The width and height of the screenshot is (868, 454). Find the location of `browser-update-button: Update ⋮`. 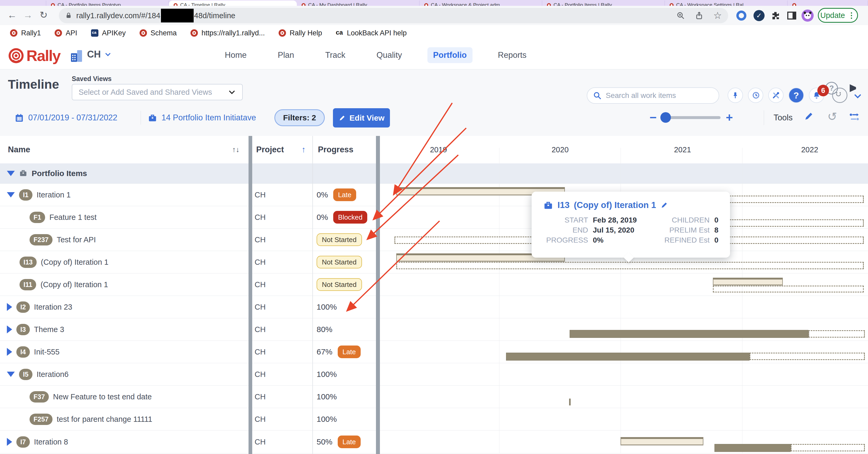

browser-update-button: Update ⋮ is located at coordinates (838, 15).